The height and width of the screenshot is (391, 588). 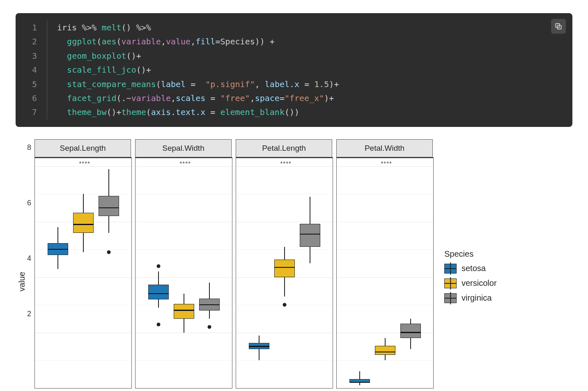 What do you see at coordinates (476, 298) in the screenshot?
I see `legend-label: virginica` at bounding box center [476, 298].